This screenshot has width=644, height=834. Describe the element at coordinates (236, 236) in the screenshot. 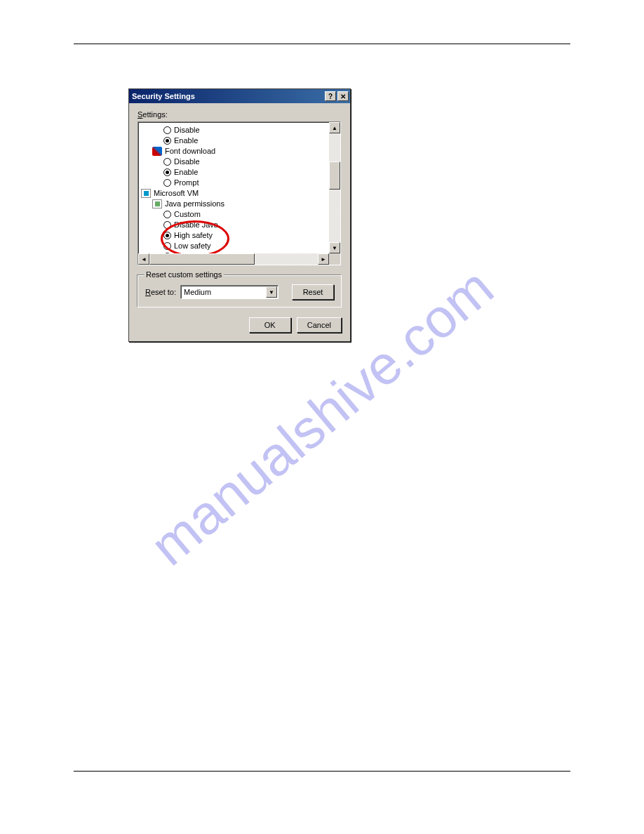

I see `radio-high-safety: High safety` at that location.